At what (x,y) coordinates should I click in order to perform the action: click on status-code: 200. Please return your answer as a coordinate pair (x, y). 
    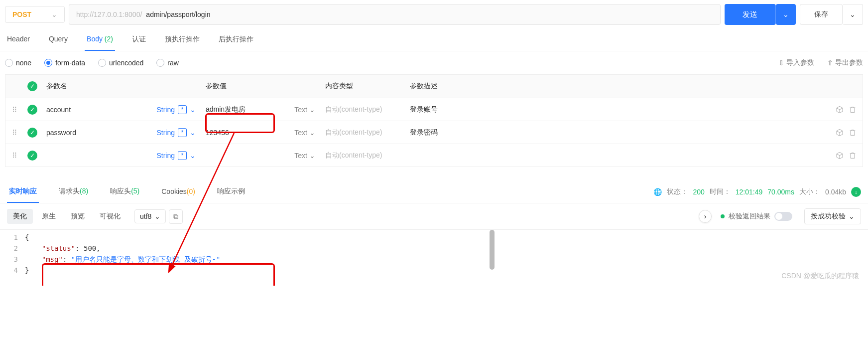
    Looking at the image, I should click on (698, 192).